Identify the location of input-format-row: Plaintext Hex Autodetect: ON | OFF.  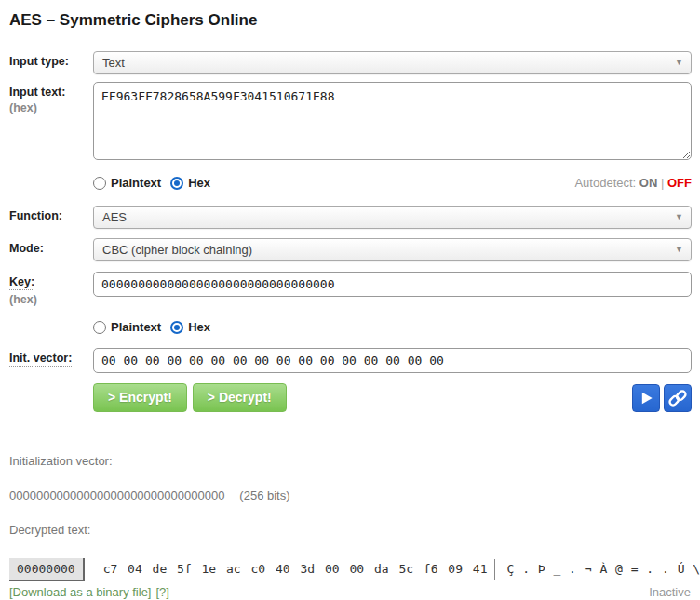
(350, 182).